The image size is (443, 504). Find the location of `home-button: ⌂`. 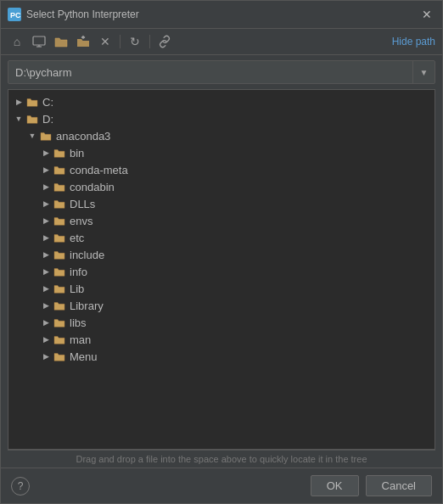

home-button: ⌂ is located at coordinates (17, 42).